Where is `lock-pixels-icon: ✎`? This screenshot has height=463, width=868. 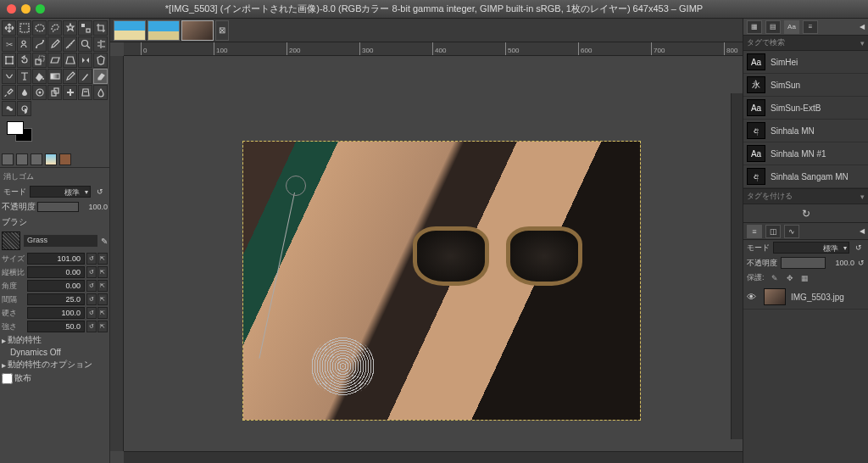 lock-pixels-icon: ✎ is located at coordinates (775, 278).